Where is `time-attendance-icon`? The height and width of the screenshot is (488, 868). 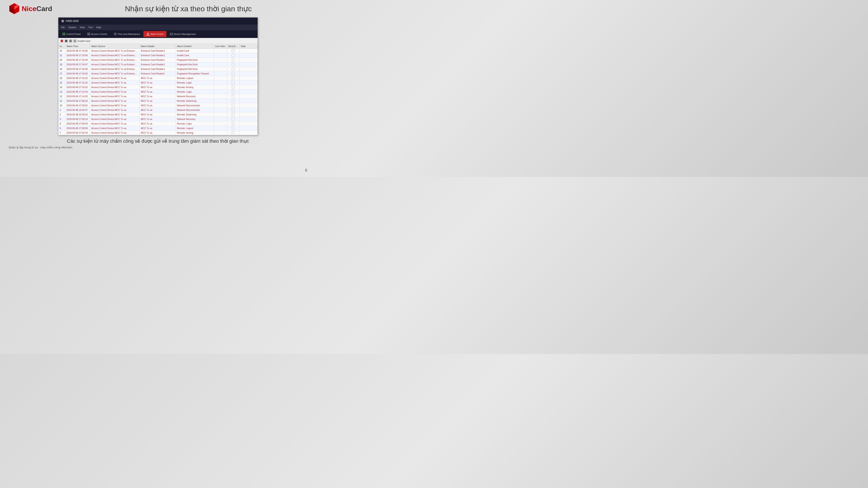
time-attendance-icon is located at coordinates (115, 34).